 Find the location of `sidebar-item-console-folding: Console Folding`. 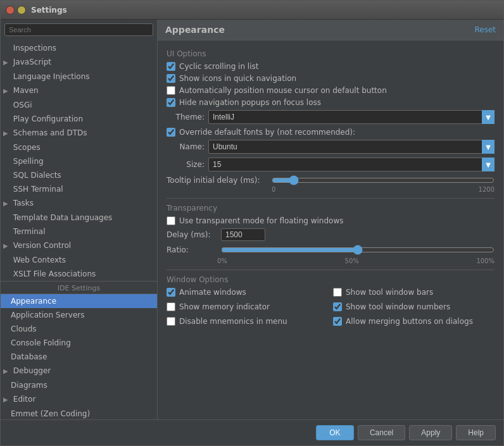

sidebar-item-console-folding: Console Folding is located at coordinates (79, 343).